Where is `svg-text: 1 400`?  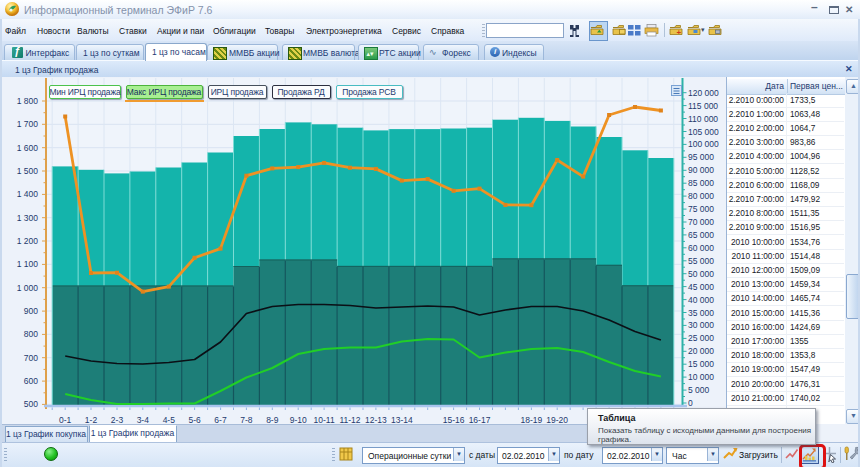
svg-text: 1 400 is located at coordinates (28, 194).